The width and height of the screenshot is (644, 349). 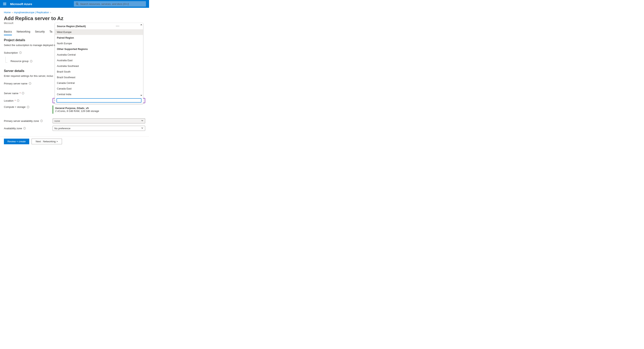 What do you see at coordinates (51, 32) in the screenshot?
I see `tab-tags: Ta` at bounding box center [51, 32].